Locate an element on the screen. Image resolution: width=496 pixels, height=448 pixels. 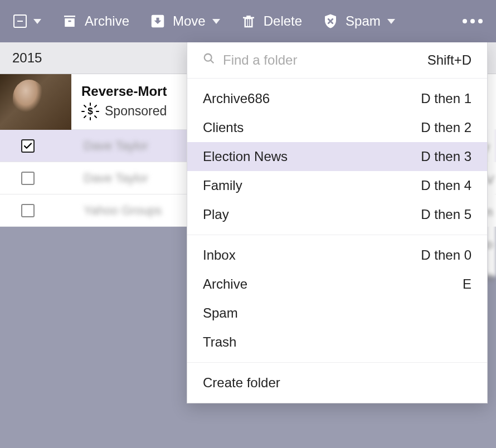
spam-button: Spam is located at coordinates (359, 21).